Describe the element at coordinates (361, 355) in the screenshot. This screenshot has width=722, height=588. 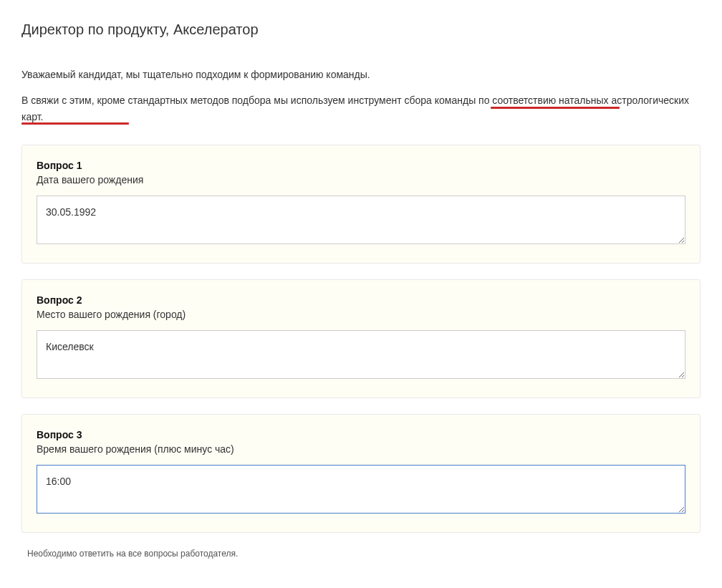
I see `question-2-input` at that location.